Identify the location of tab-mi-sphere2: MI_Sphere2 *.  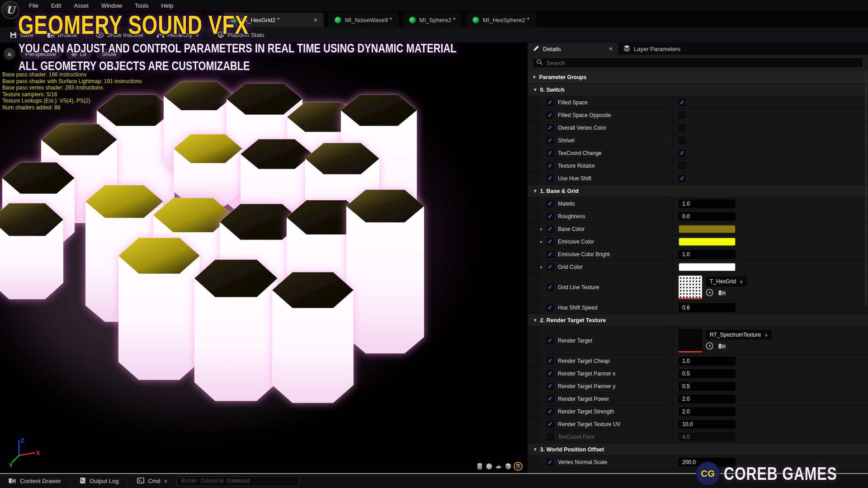
(432, 20).